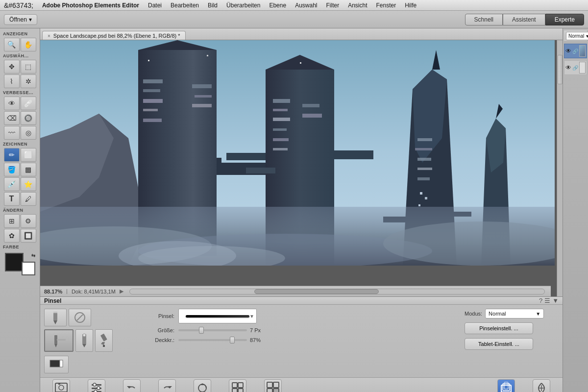  I want to click on liquefy-tool: ✿, so click(12, 236).